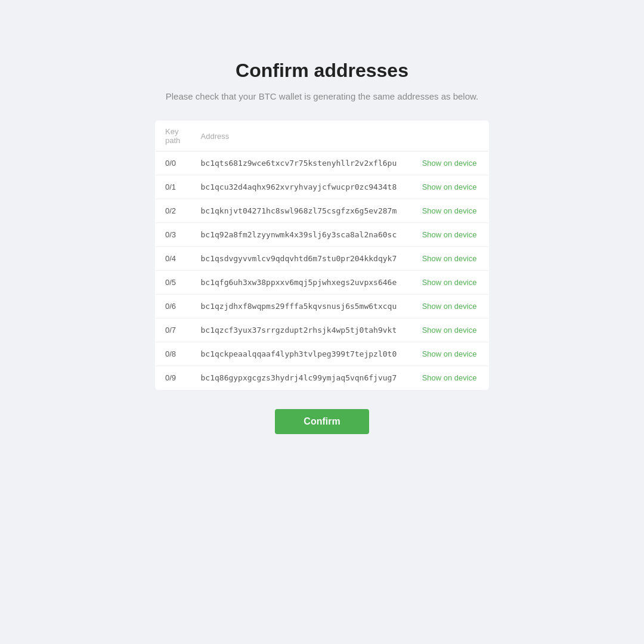 This screenshot has height=644, width=644. I want to click on confirm-button: Confirm, so click(322, 422).